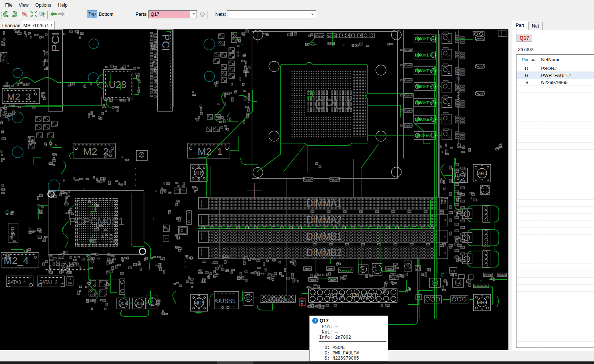  Describe the element at coordinates (166, 228) in the screenshot. I see `svg-text: D46` at that location.